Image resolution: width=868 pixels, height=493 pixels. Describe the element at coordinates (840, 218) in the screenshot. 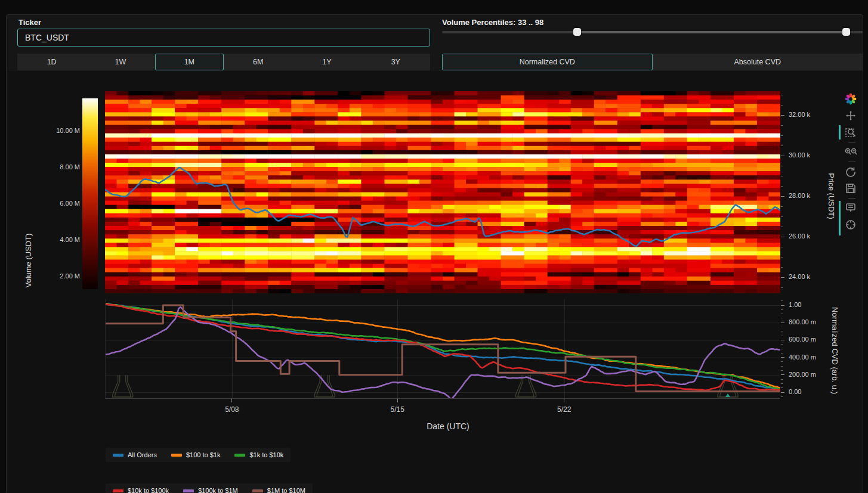

I see `active-indicator` at that location.